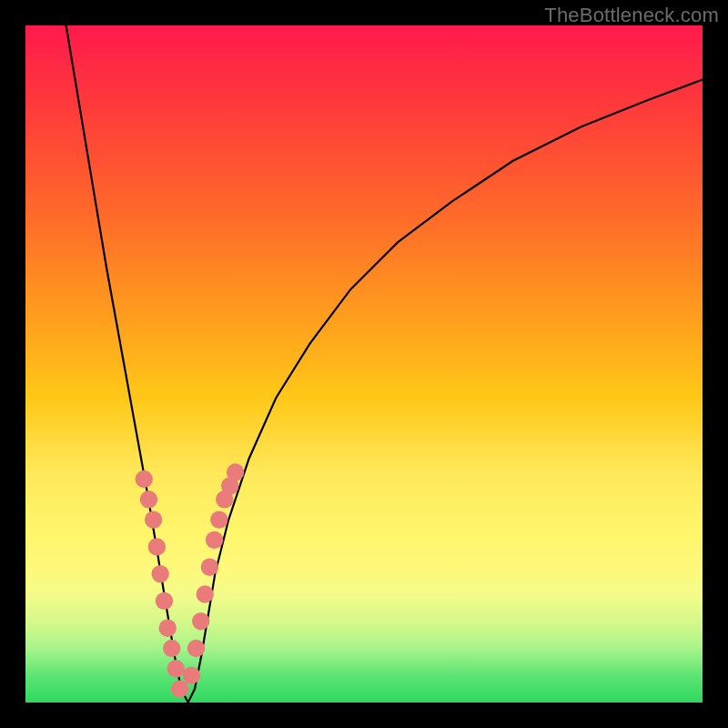 This screenshot has width=728, height=728. I want to click on marker-group, so click(190, 581).